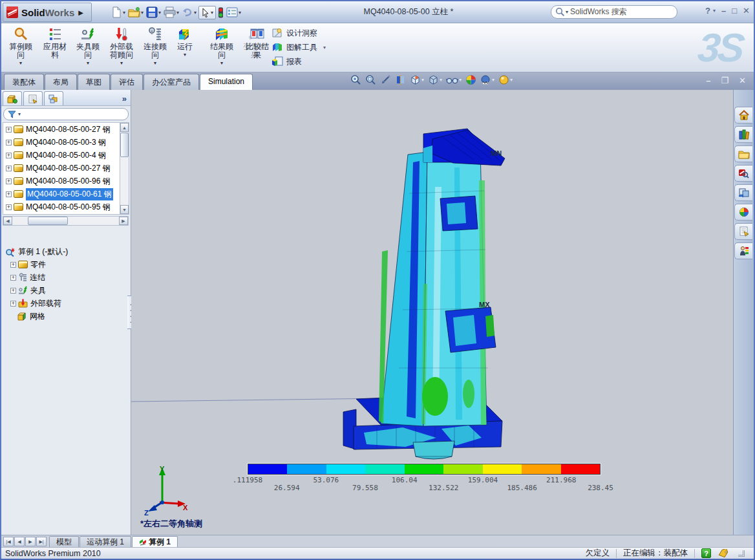 This screenshot has height=560, width=755. I want to click on display-style-button: ▾, so click(435, 80).